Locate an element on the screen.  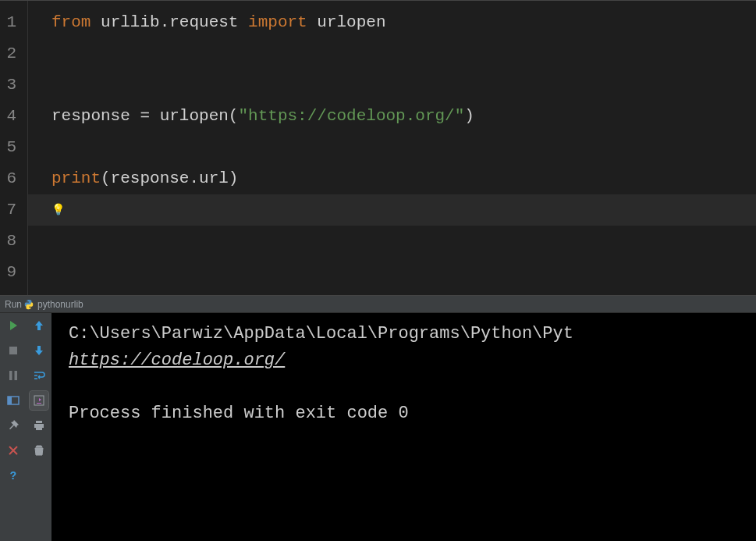
run-tool-column-left: ? is located at coordinates (13, 427).